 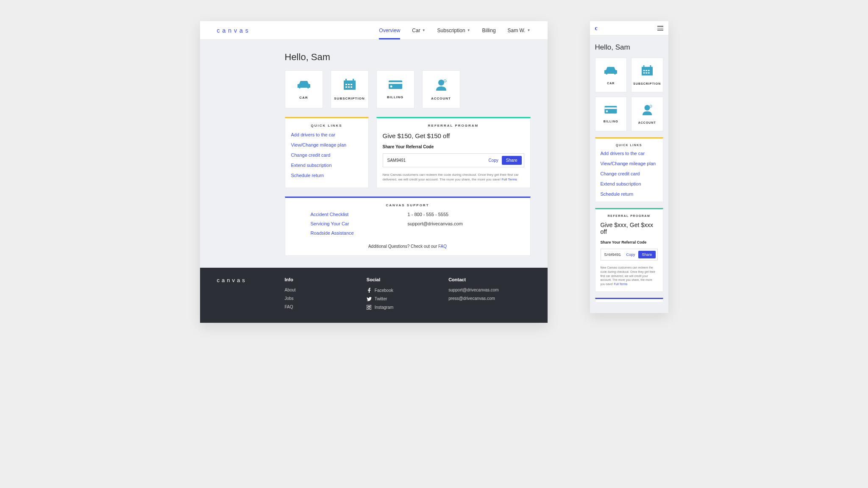 What do you see at coordinates (493, 160) in the screenshot?
I see `copy-button: Copy` at bounding box center [493, 160].